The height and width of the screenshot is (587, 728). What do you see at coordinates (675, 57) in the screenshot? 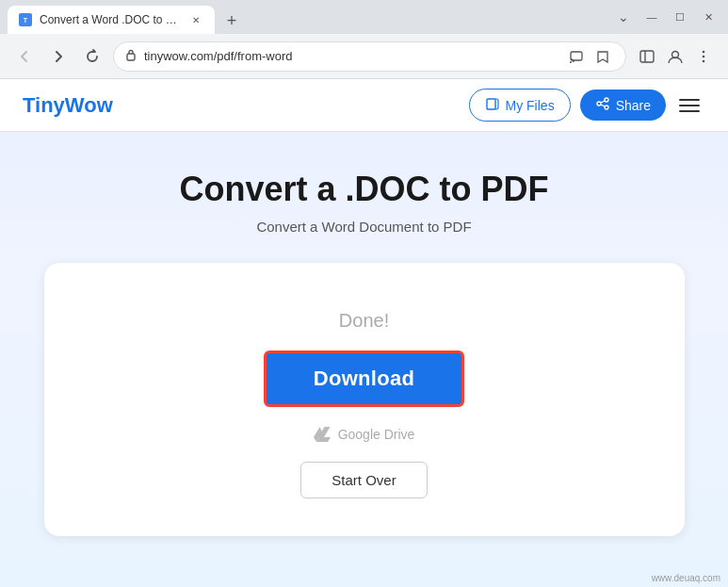
I see `profile-icon` at bounding box center [675, 57].